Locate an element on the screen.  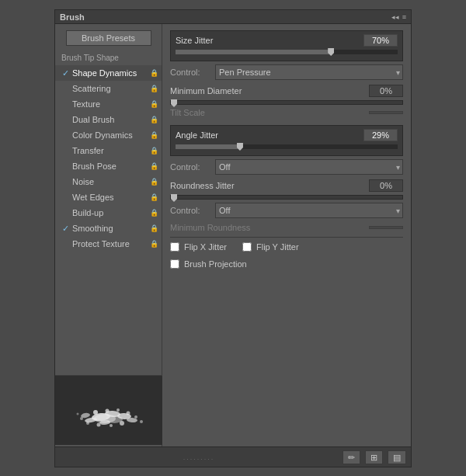
min-roundness-value is located at coordinates (386, 228).